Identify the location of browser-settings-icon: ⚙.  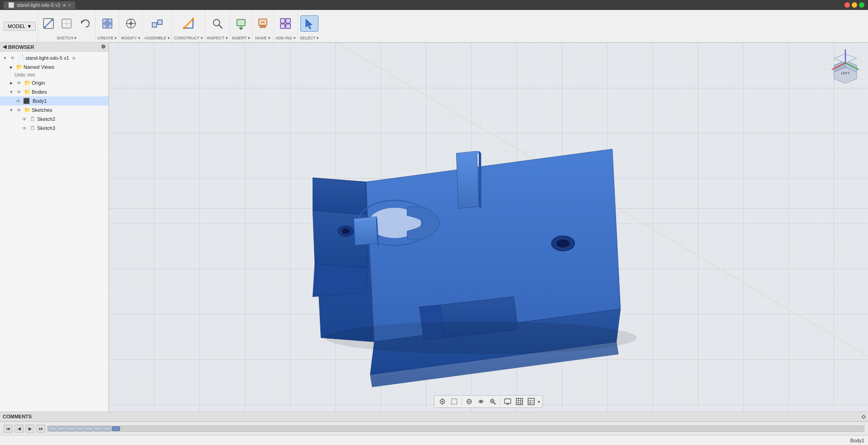
(103, 47).